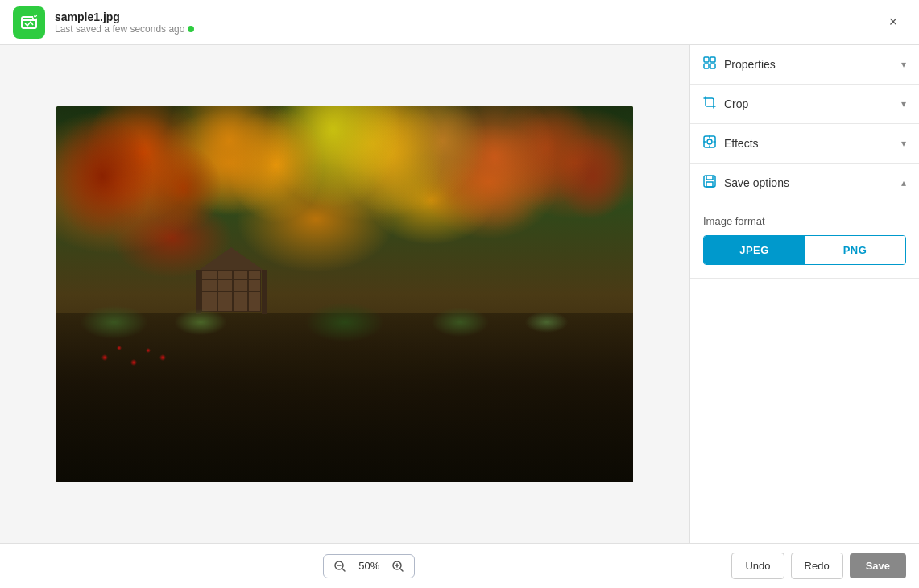 Image resolution: width=919 pixels, height=588 pixels. What do you see at coordinates (805, 221) in the screenshot?
I see `save-options-section: Save options ▴ Image format JPEG PNG` at bounding box center [805, 221].